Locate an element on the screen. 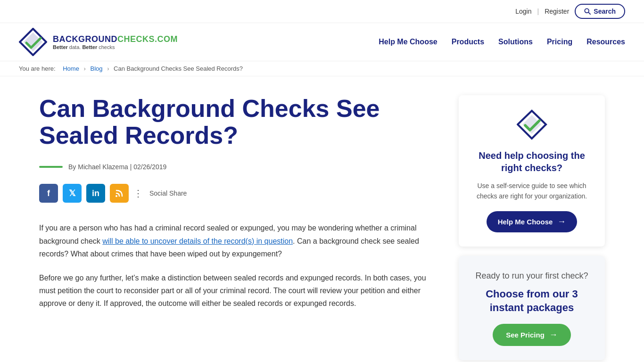 The height and width of the screenshot is (362, 644). brand-part2: CHECKS.COM is located at coordinates (148, 39).